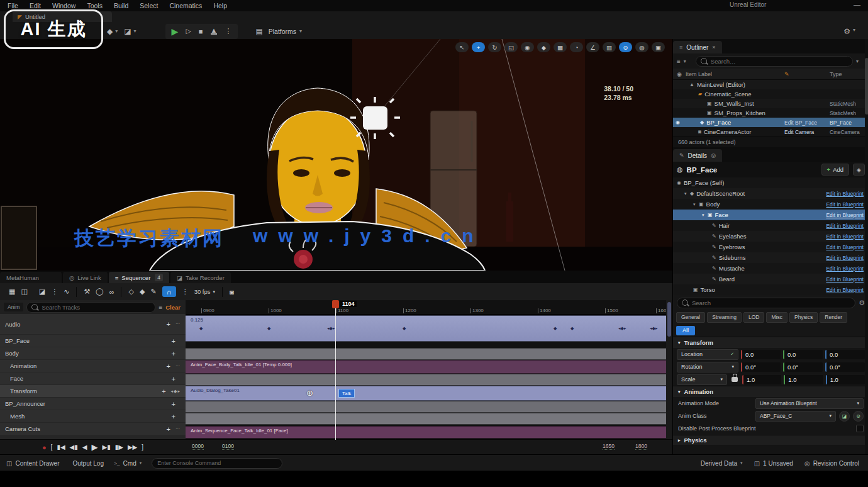  What do you see at coordinates (91, 307) in the screenshot?
I see `track-search-box` at bounding box center [91, 307].